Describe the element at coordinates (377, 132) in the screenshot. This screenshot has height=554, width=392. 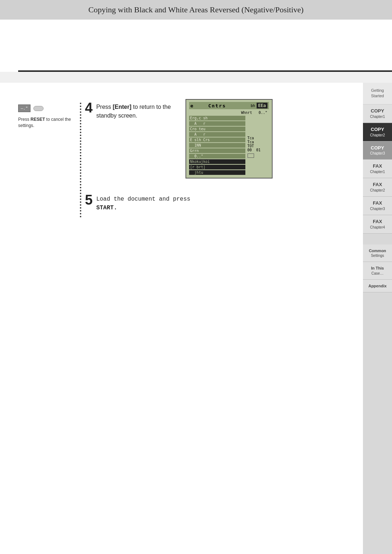
I see `sidebar-tab-copy2: COPY Chapter2` at that location.